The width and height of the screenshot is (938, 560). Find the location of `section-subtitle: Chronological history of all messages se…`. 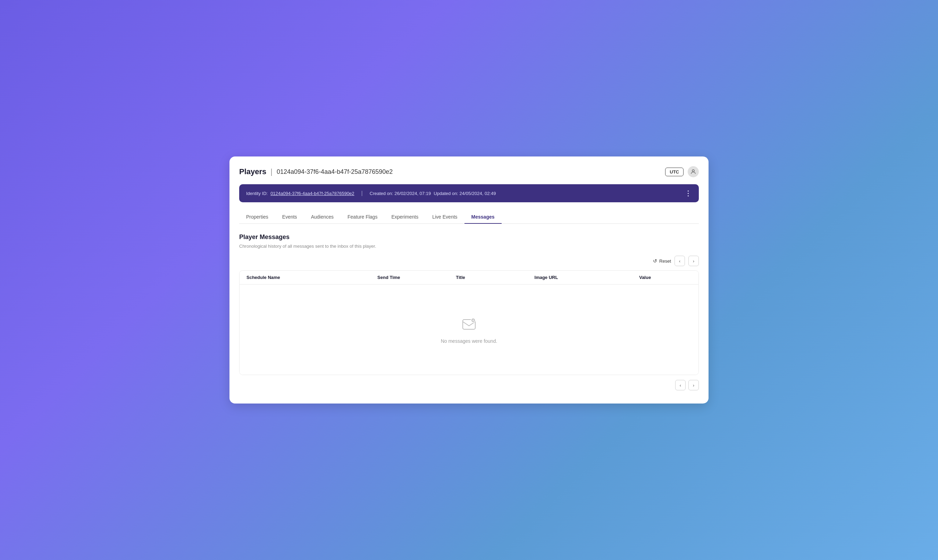

section-subtitle: Chronological history of all messages se… is located at coordinates (469, 246).